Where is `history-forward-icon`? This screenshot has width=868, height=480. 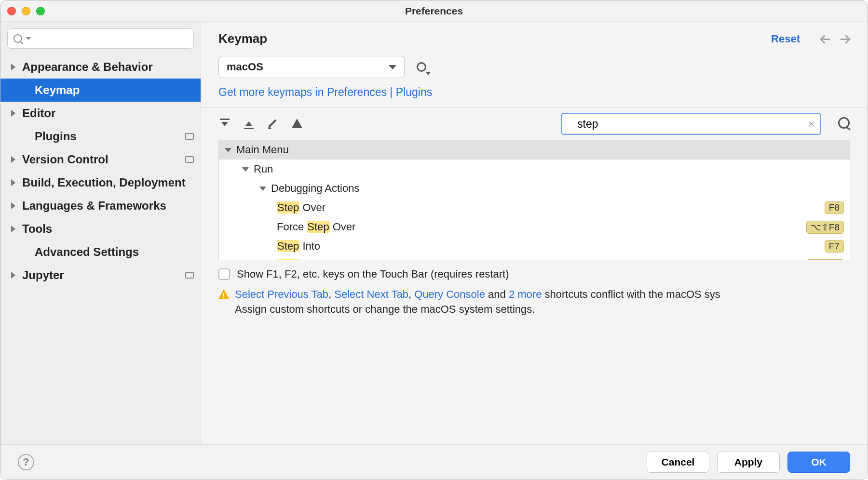 history-forward-icon is located at coordinates (845, 39).